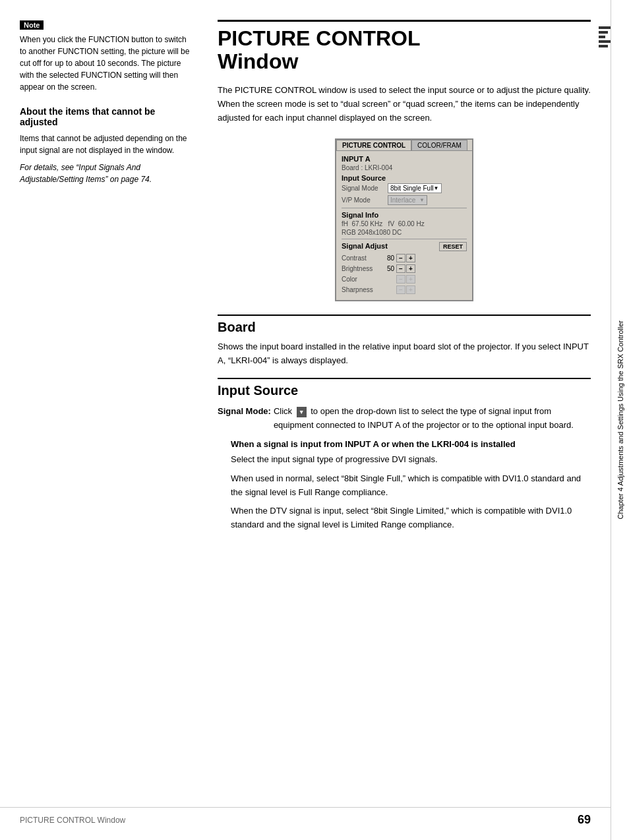  Describe the element at coordinates (422, 200) in the screenshot. I see `dropdown-arrow-vp: ▼` at that location.